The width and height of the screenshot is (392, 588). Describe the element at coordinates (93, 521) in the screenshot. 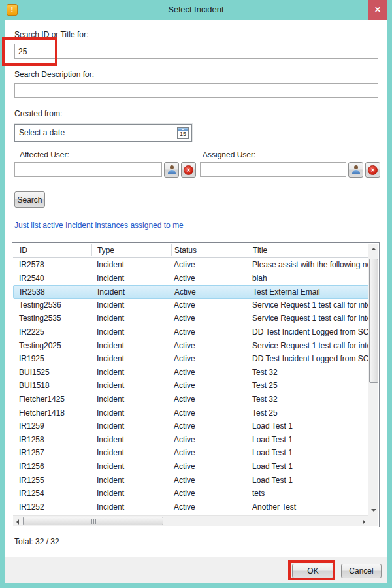

I see `horizontal-scrollbar-thumb` at that location.